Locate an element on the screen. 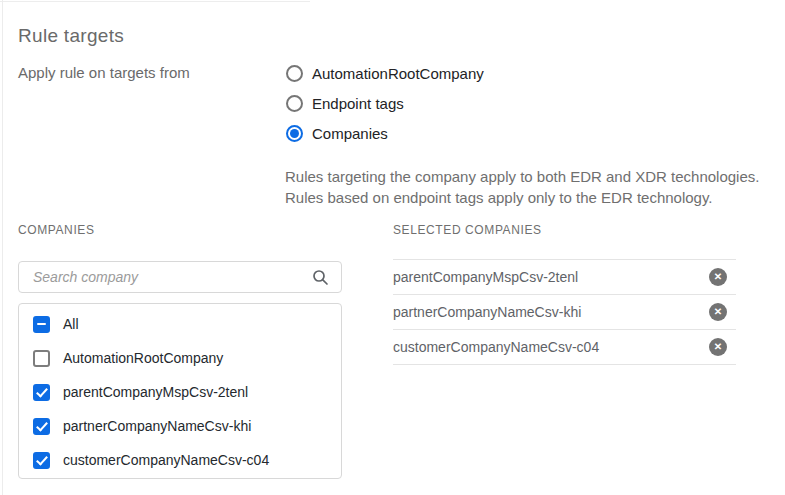  company-search-box is located at coordinates (180, 277).